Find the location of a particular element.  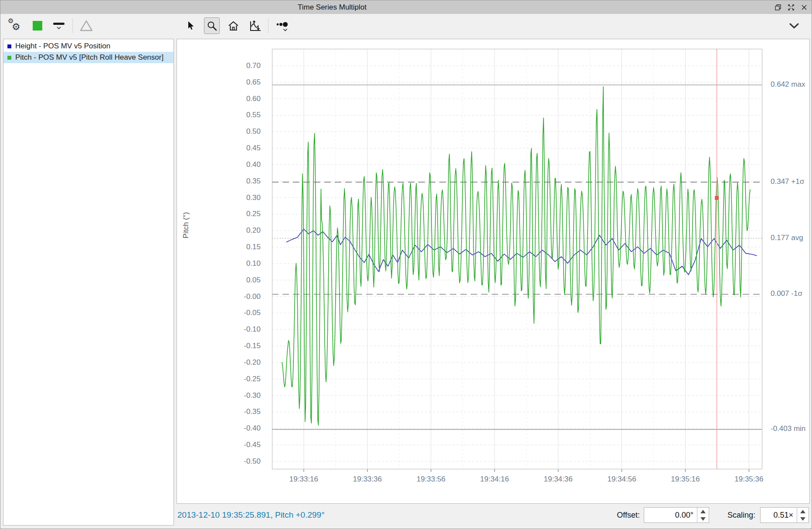

toolbar-center-group is located at coordinates (238, 26).